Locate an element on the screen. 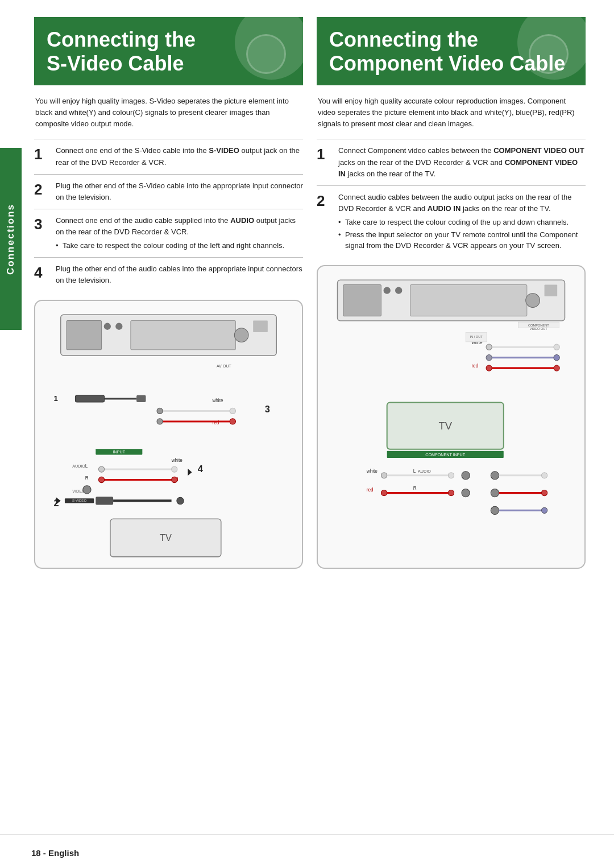  left-header: Connecting the S-Video Cable is located at coordinates (168, 51).